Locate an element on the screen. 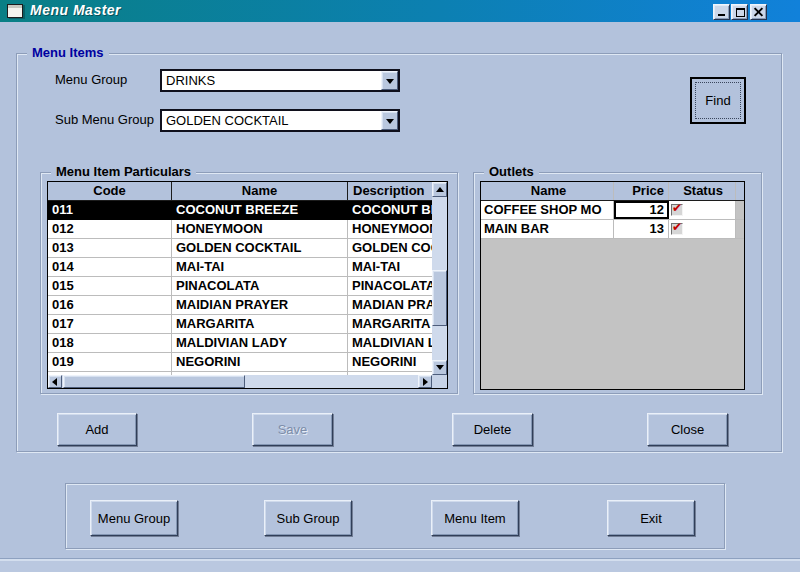 Image resolution: width=800 pixels, height=572 pixels. cell-name: PINACOLATA is located at coordinates (260, 286).